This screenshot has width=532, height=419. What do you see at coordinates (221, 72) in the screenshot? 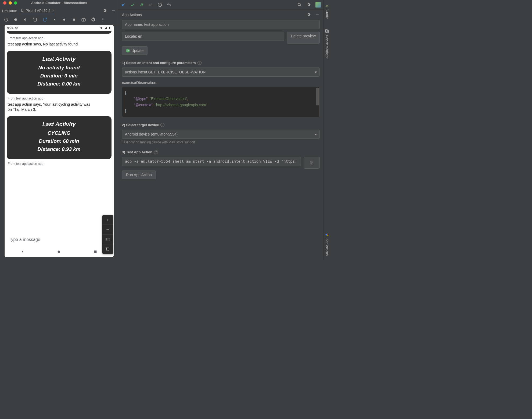
I see `intent-select: actions.intent.GET_EXERCISE_OBSERVATION …` at bounding box center [221, 72].